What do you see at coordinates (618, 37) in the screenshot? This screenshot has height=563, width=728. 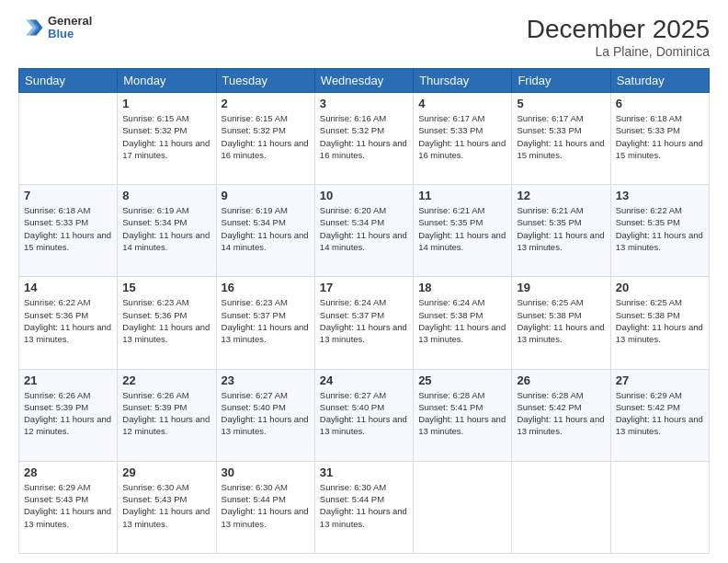 I see `title-block: December 2025 La Plaine, Dominica` at bounding box center [618, 37].